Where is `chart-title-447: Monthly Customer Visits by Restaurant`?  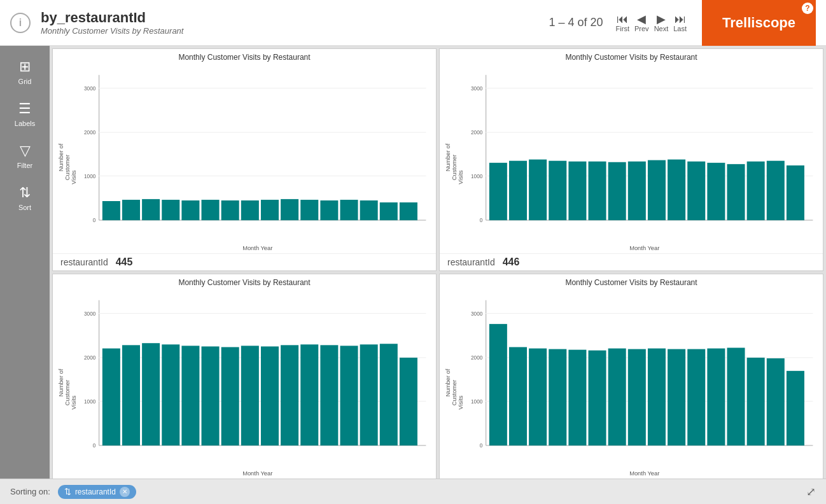 chart-title-447: Monthly Customer Visits by Restaurant is located at coordinates (244, 281).